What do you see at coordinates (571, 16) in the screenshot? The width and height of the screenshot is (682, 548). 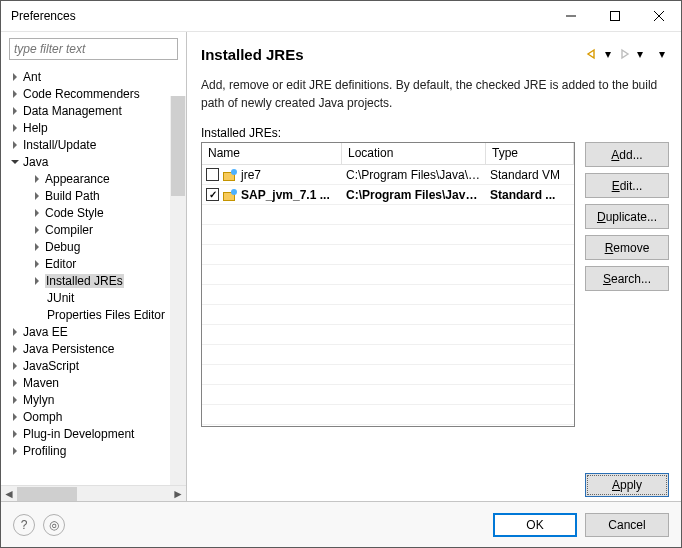 I see `minimize-button` at bounding box center [571, 16].